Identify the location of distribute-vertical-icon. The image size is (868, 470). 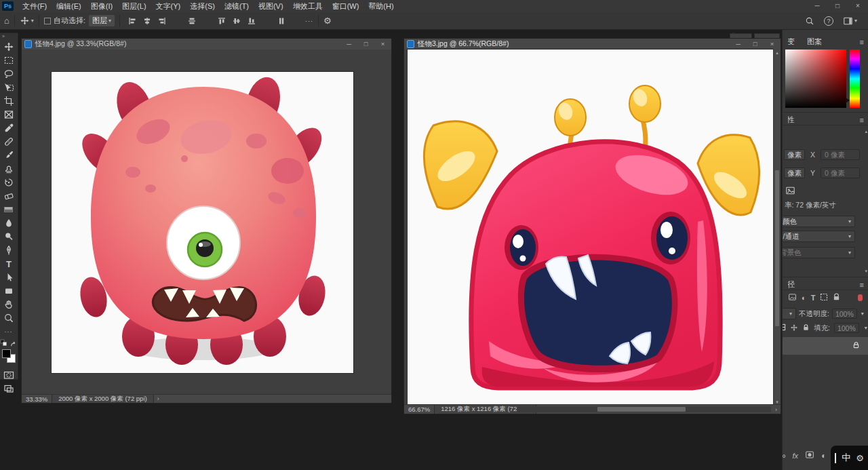
(281, 21).